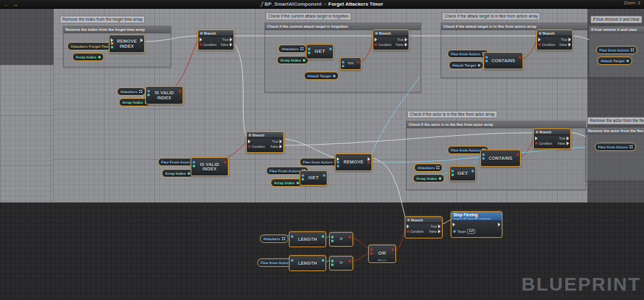  I want to click on node-branch-4: BranchConditionTrueFalse, so click(265, 142).